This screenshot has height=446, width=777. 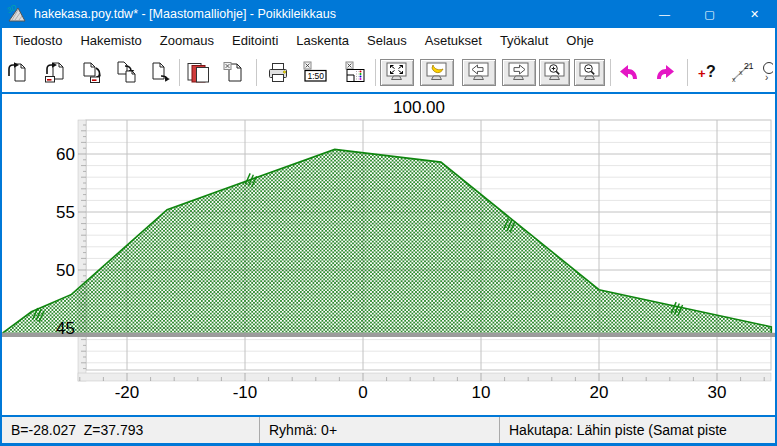 What do you see at coordinates (482, 392) in the screenshot?
I see `svg-text: 10` at bounding box center [482, 392].